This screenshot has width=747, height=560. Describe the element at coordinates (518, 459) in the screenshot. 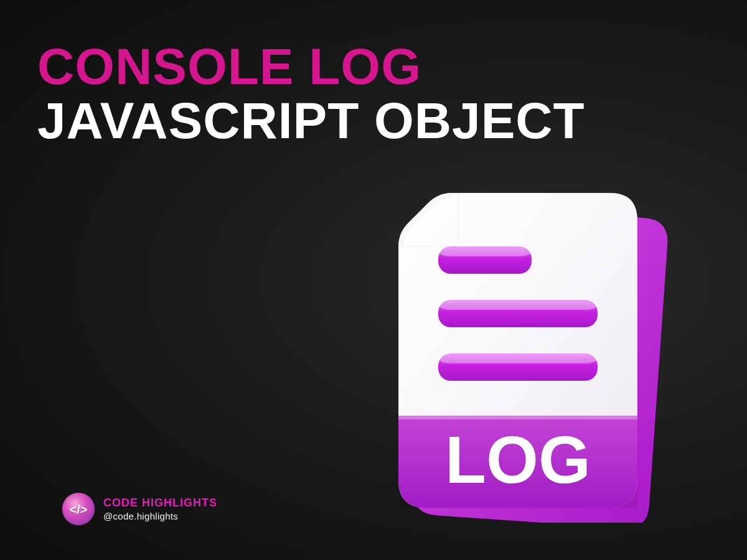

I see `file-icon-label: LOG` at that location.